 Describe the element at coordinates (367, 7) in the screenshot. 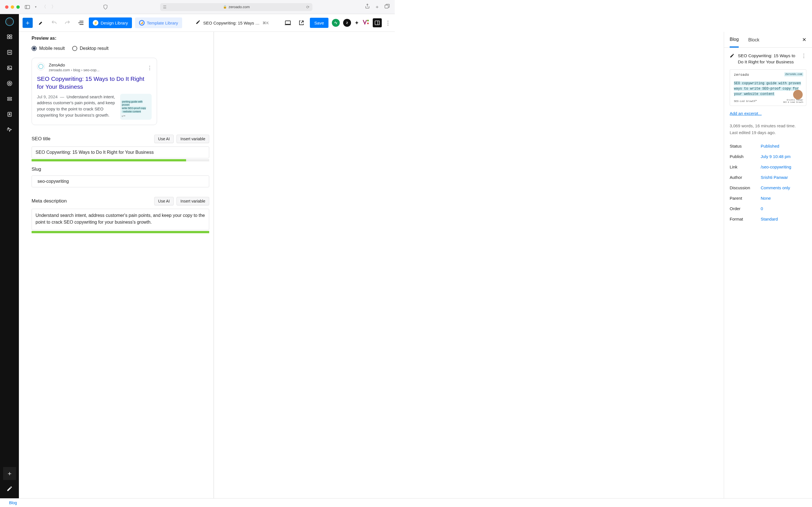

I see `share-icon` at that location.